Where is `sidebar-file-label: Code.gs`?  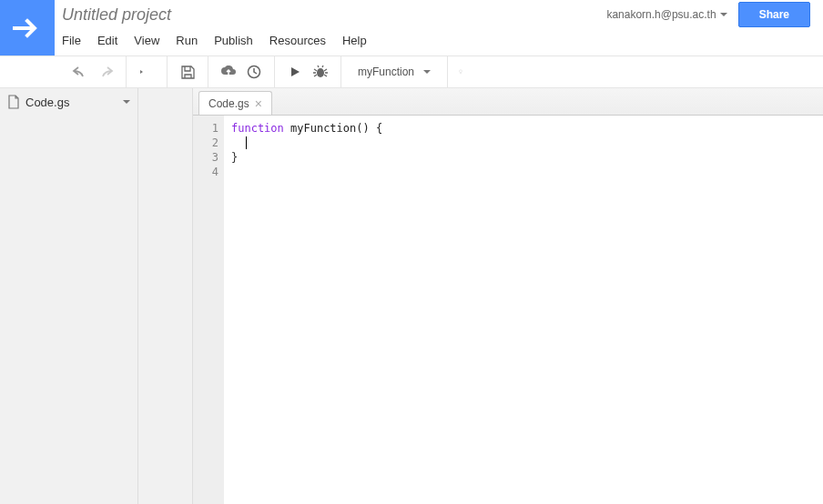
sidebar-file-label: Code.gs is located at coordinates (47, 102).